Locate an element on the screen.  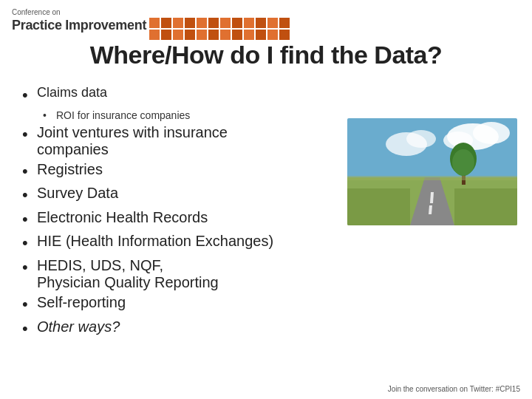
list-item-sub-container: • ROI for insurance companies is located at coordinates (270, 115).